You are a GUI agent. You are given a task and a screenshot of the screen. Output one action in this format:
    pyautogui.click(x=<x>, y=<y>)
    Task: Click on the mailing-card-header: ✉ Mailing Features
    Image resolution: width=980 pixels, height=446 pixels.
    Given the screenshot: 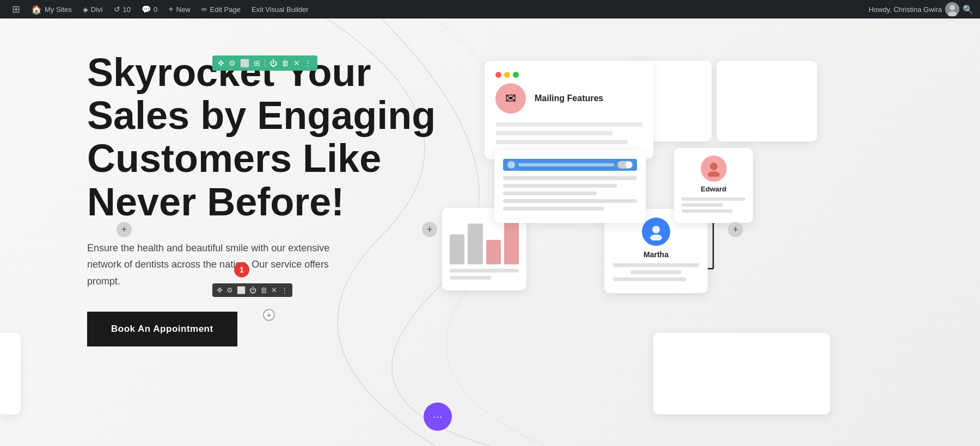 What is the action you would take?
    pyautogui.click(x=569, y=98)
    